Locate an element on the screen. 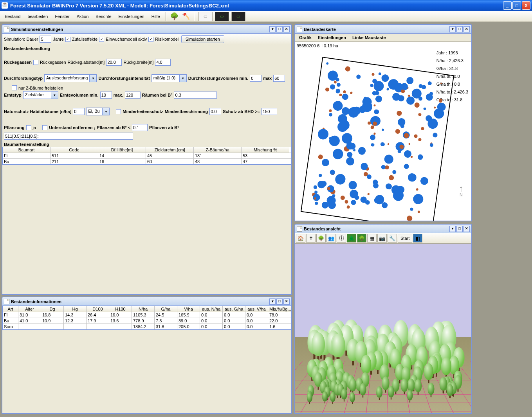  pflanzcode-input is located at coordinates (69, 136).